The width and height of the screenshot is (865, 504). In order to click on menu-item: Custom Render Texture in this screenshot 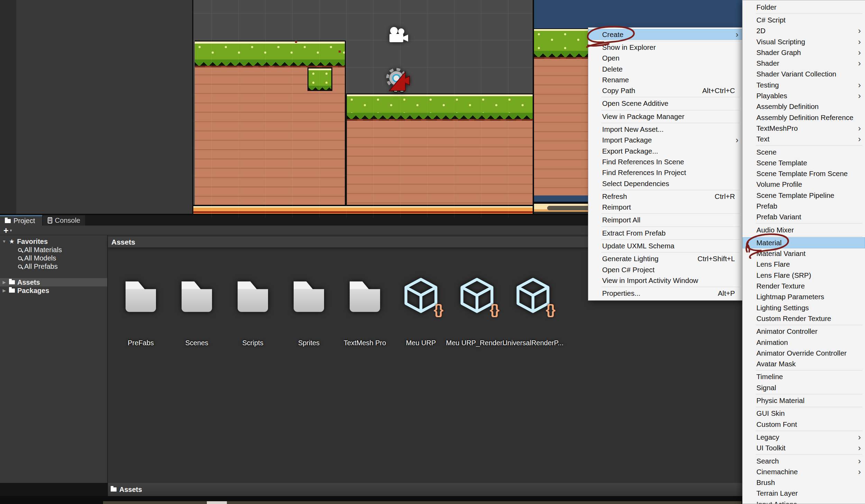, I will do `click(804, 318)`.